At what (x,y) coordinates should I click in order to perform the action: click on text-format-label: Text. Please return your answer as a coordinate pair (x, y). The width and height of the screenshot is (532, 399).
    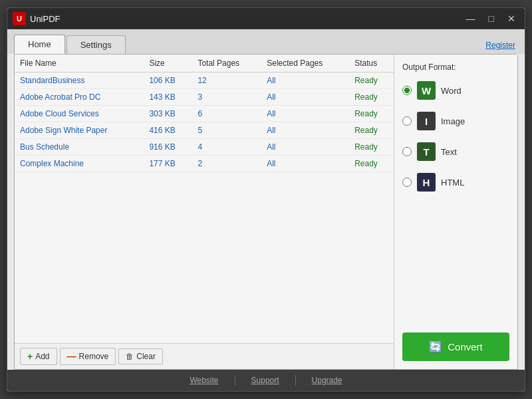
    Looking at the image, I should click on (449, 152).